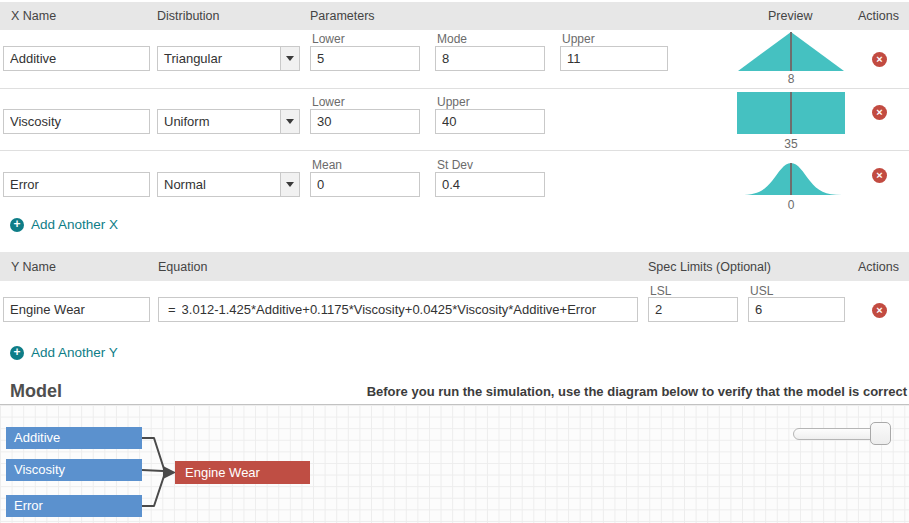 Image resolution: width=909 pixels, height=523 pixels. What do you see at coordinates (74, 506) in the screenshot?
I see `diagram-node-error: Error` at bounding box center [74, 506].